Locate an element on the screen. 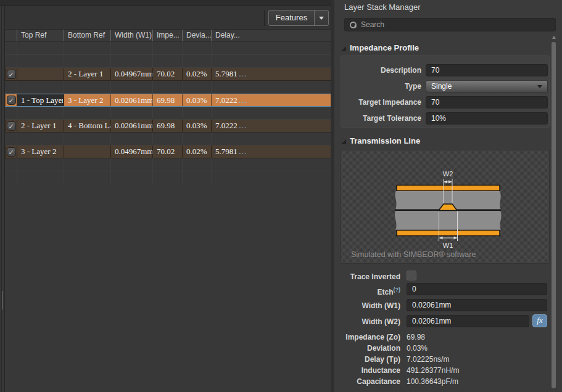 Image resolution: width=562 pixels, height=392 pixels. width-w2-label: Width (W2) is located at coordinates (368, 322).